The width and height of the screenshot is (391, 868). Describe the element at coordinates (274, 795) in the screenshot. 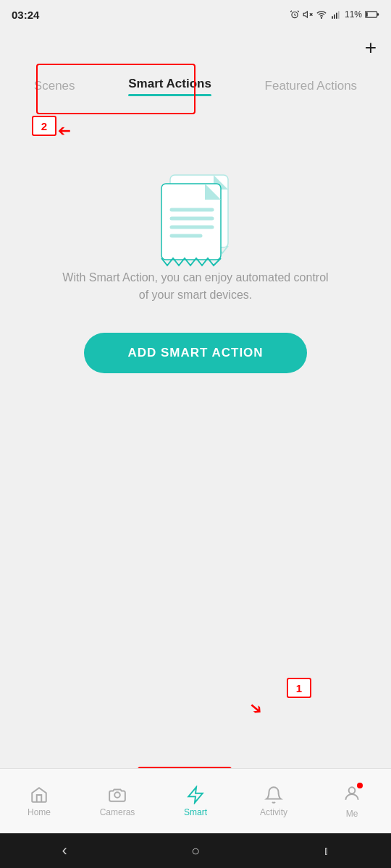

I see `bell-nav-icon` at that location.